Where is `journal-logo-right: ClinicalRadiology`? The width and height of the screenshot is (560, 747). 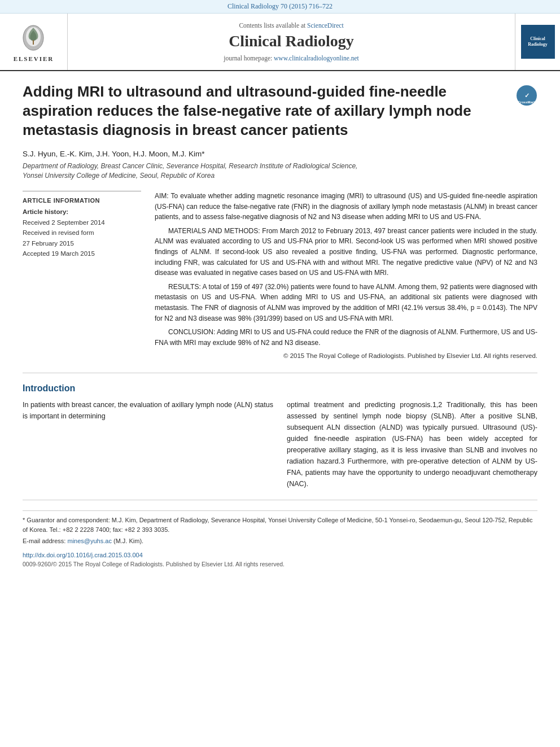
journal-logo-right: ClinicalRadiology is located at coordinates (537, 42).